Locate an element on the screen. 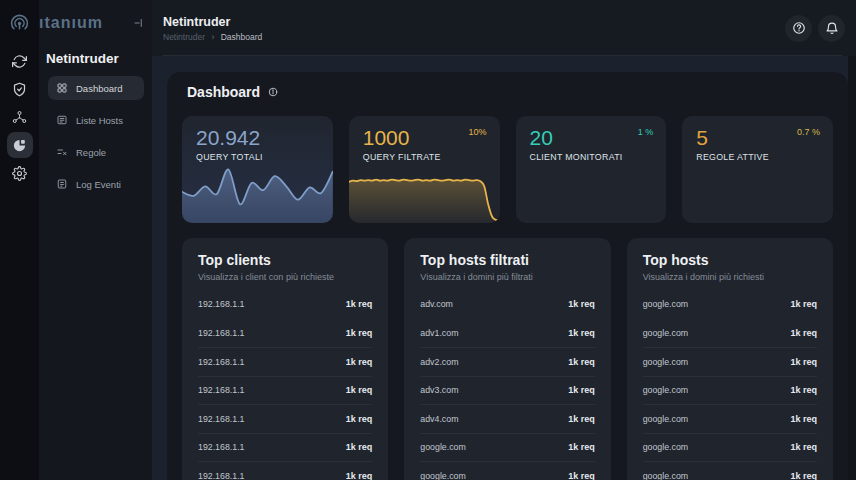  list-subtitle: Visualizza i client con più richieste is located at coordinates (285, 277).